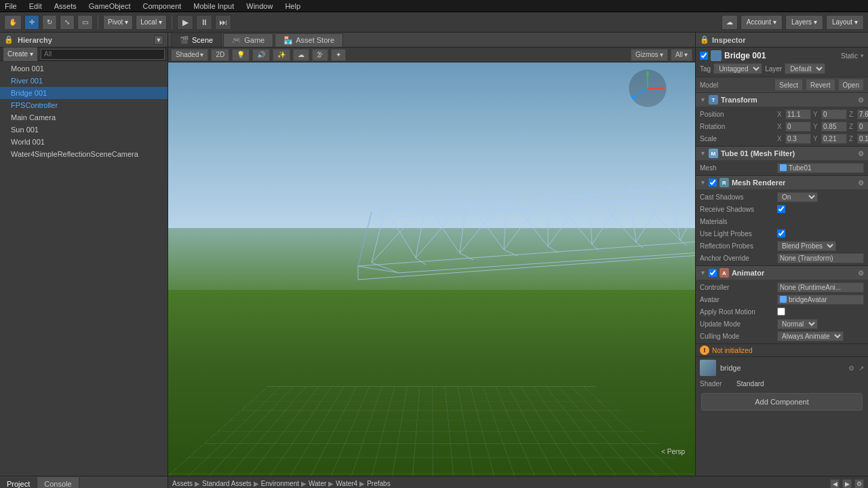  I want to click on hierarchy-create-btn: Create ▾, so click(20, 54).